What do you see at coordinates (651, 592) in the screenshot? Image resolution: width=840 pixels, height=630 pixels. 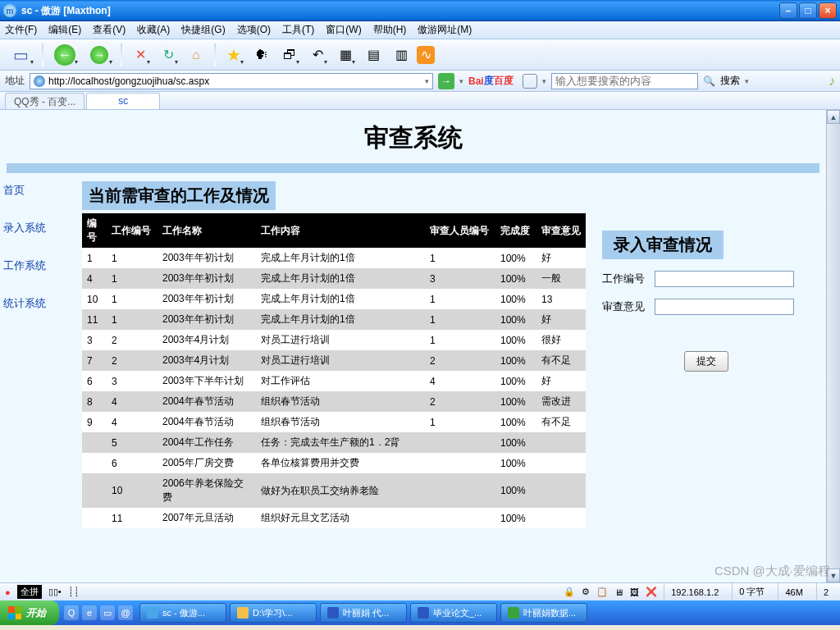 I see `status-icon: ❌` at bounding box center [651, 592].